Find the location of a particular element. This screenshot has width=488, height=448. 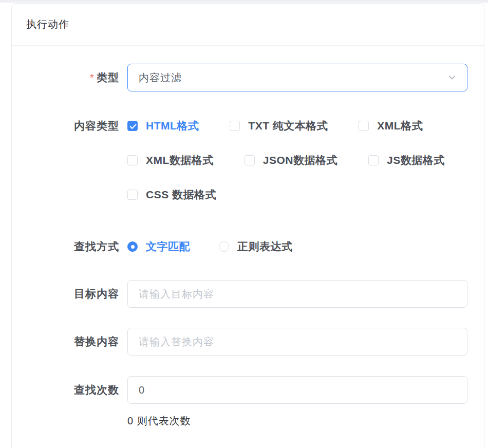

radio-regex: 正则表达式 is located at coordinates (256, 247).